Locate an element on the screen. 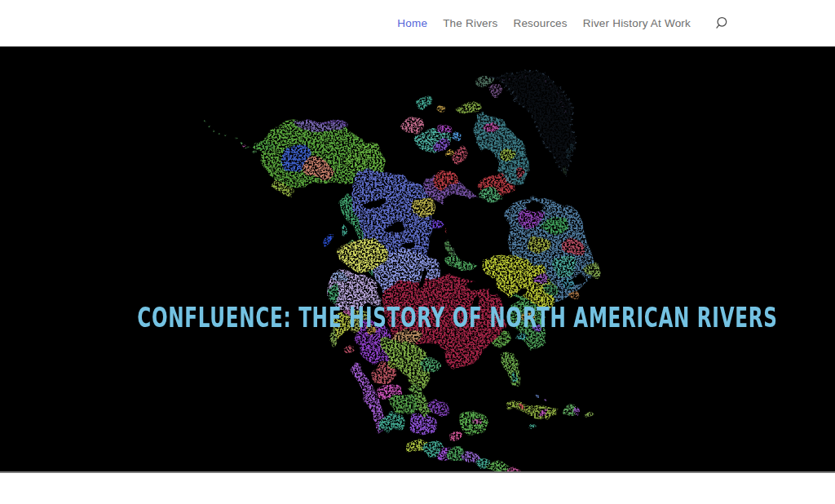 This screenshot has height=504, width=835. nav-river-history-at-work: River History At Work is located at coordinates (637, 24).